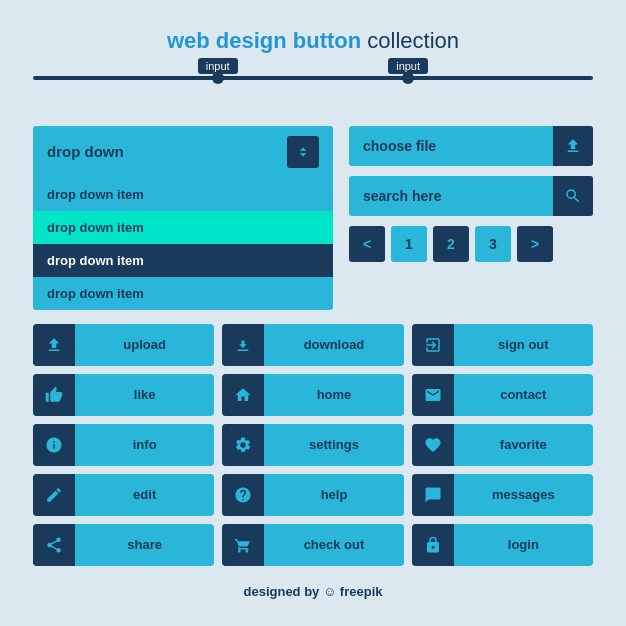 The height and width of the screenshot is (626, 626). I want to click on dropdown-header: drop down, so click(183, 152).